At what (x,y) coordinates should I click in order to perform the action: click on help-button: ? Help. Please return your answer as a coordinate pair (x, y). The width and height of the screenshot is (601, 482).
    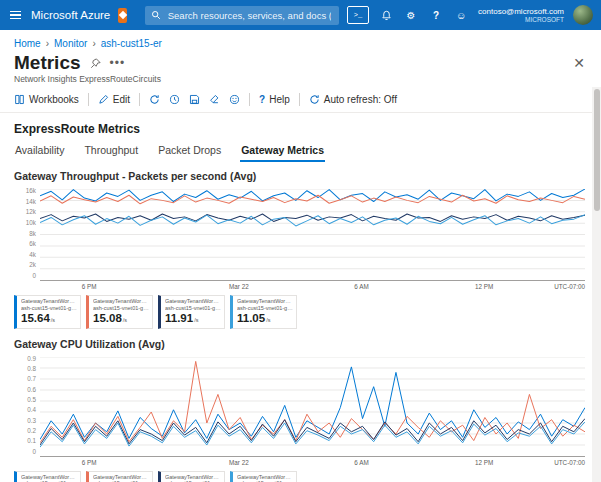
    Looking at the image, I should click on (274, 100).